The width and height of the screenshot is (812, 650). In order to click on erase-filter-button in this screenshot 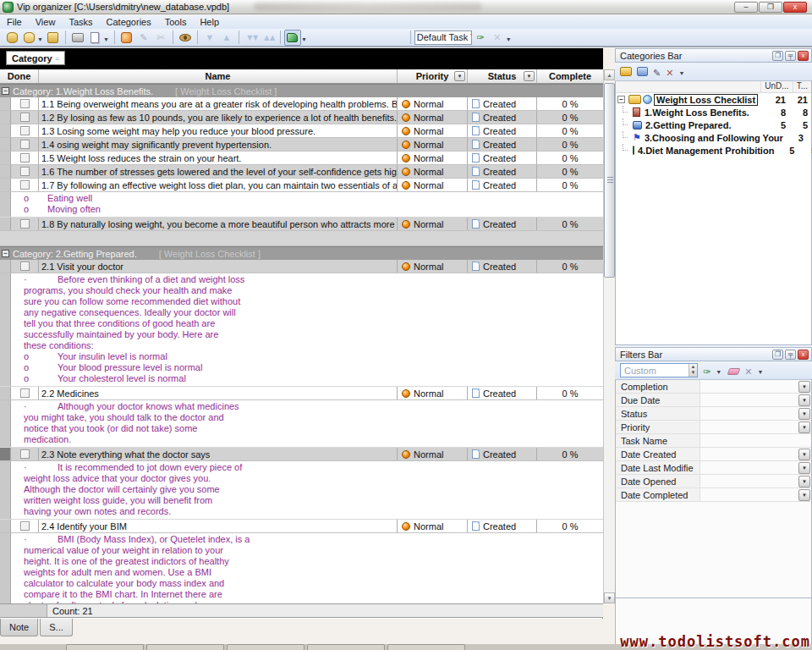, I will do `click(734, 371)`.